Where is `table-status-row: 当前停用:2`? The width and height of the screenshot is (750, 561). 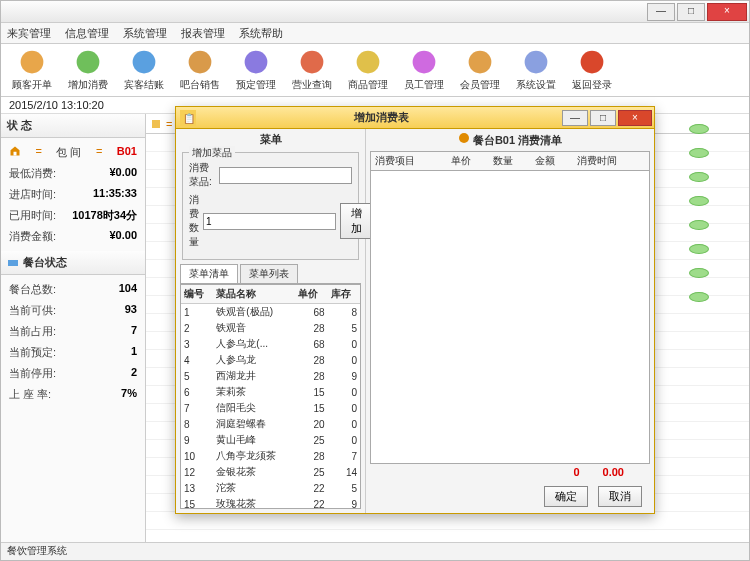
table-status-row: 当前停用:2 is located at coordinates (73, 374).